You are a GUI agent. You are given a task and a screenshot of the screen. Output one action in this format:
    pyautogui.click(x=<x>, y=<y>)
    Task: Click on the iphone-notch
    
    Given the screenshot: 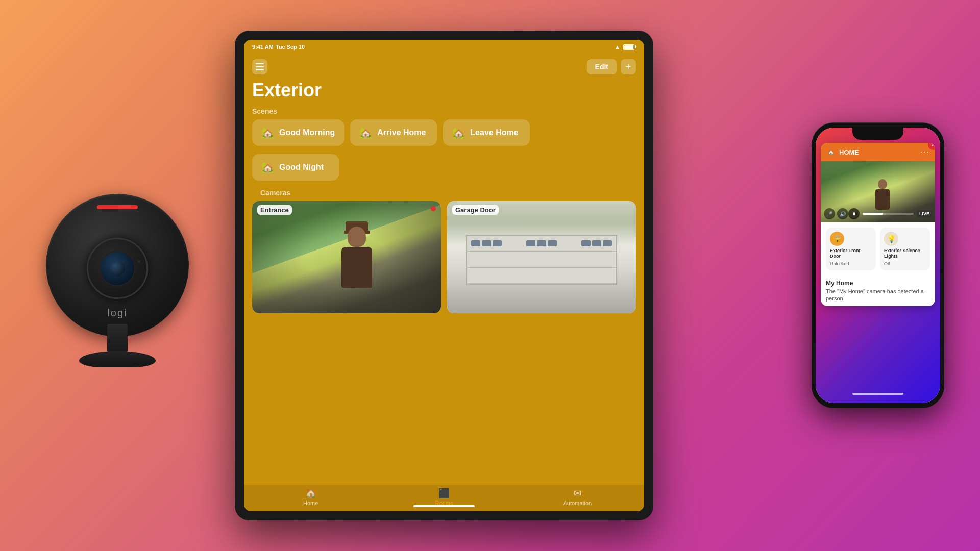 What is the action you would take?
    pyautogui.click(x=878, y=134)
    